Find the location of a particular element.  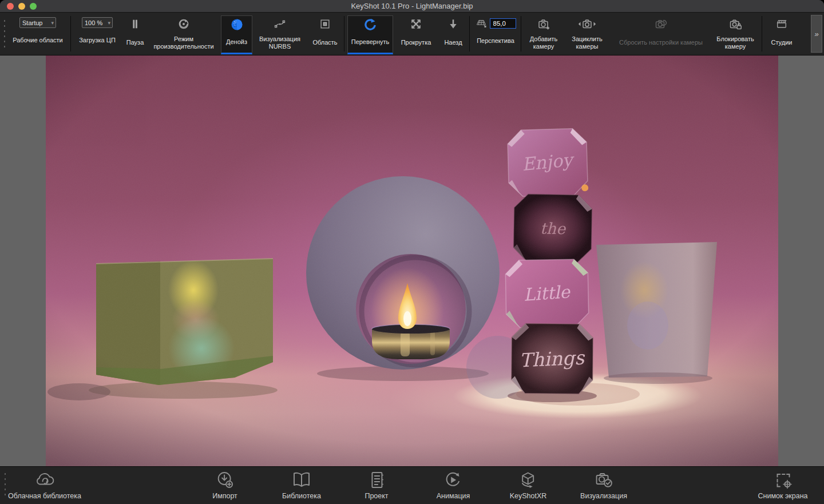

denoise-button: Денойз is located at coordinates (237, 35).